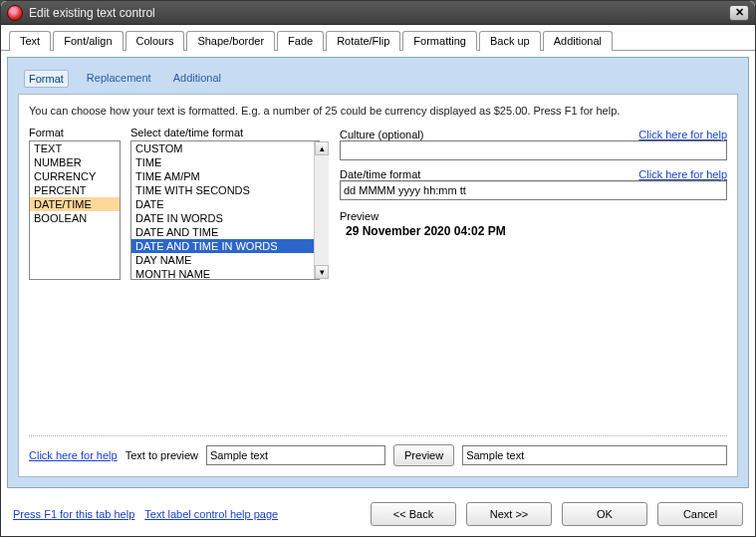 This screenshot has height=537, width=756. What do you see at coordinates (231, 41) in the screenshot?
I see `tab-shape-border: Shape/border` at bounding box center [231, 41].